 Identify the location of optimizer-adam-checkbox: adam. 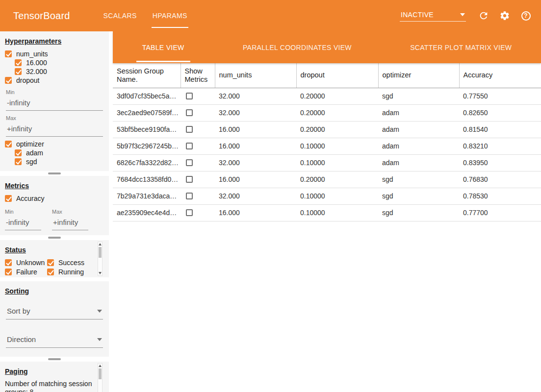
(59, 153).